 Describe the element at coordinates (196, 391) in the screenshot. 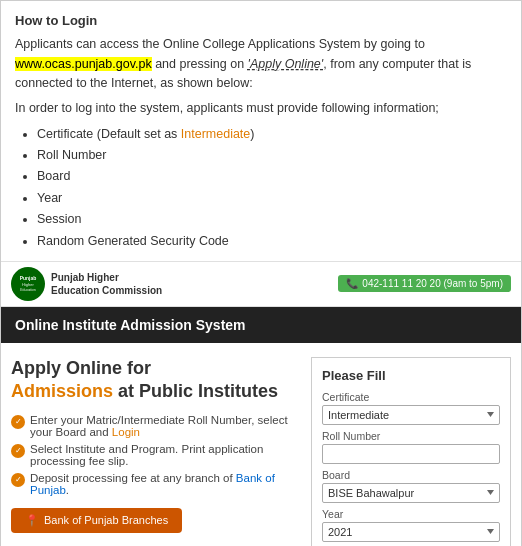

I see `apply-line2b: at Public Institutes` at that location.